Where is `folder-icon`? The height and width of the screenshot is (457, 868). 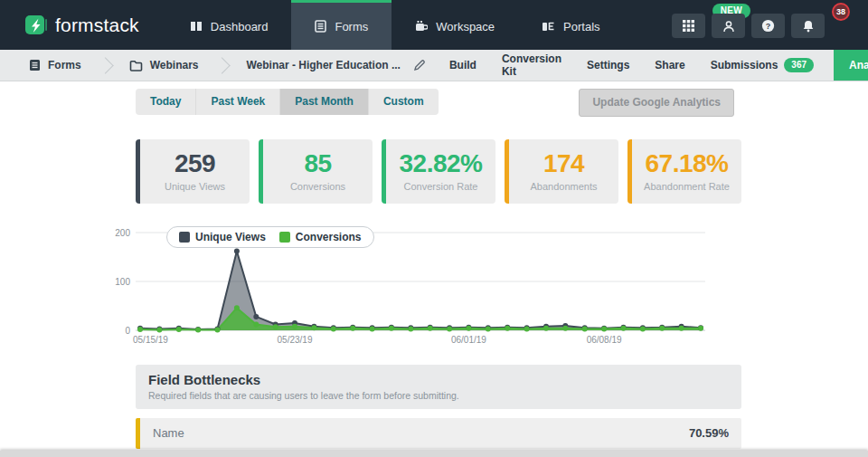 folder-icon is located at coordinates (136, 65).